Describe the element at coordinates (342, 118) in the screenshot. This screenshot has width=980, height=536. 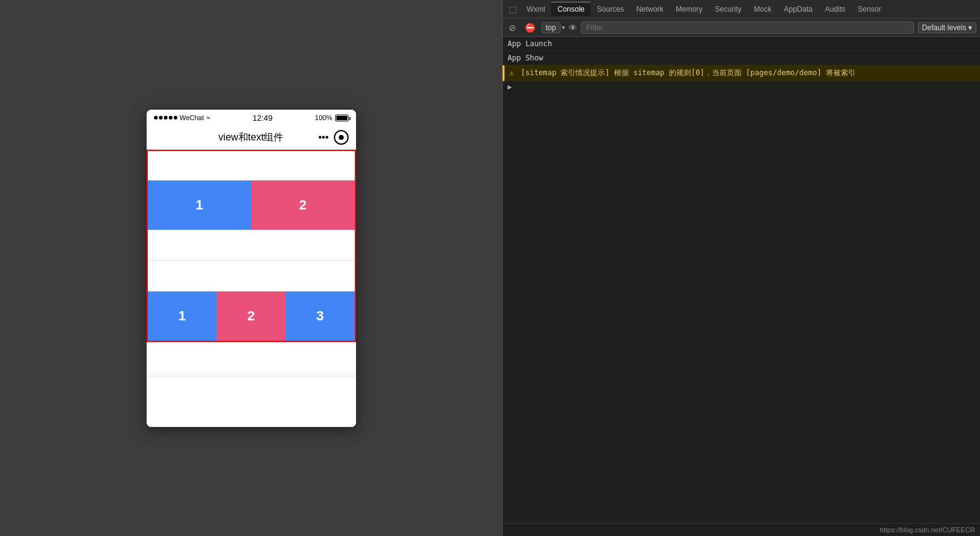
I see `battery-icon` at that location.